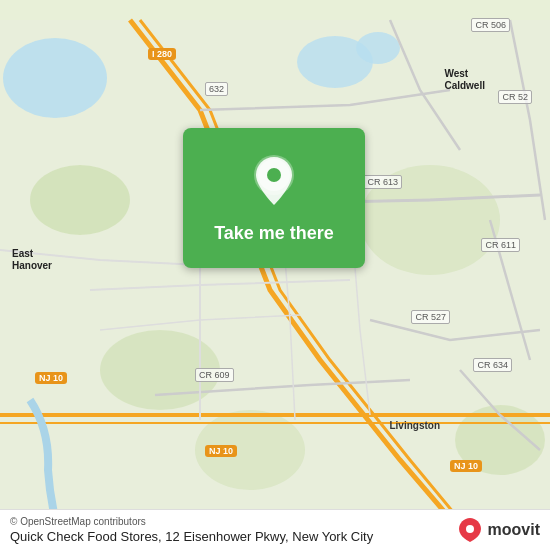 Image resolution: width=550 pixels, height=550 pixels. Describe the element at coordinates (216, 89) in the screenshot. I see `cr632-label: 632` at that location.